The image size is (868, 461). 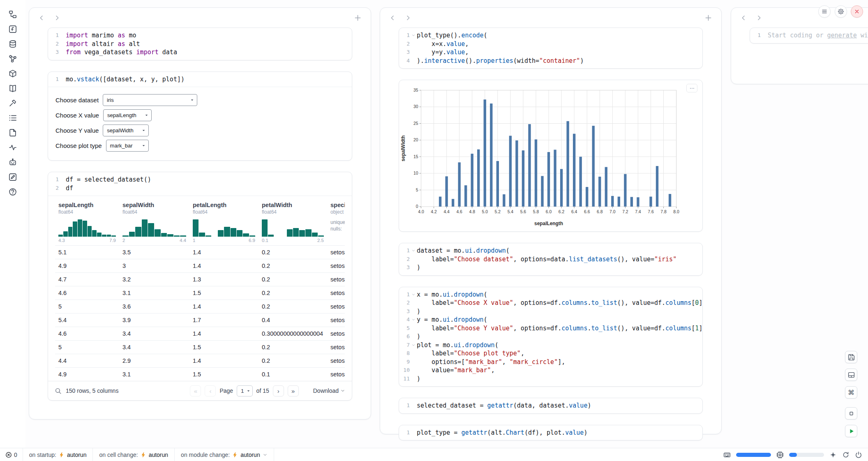 What do you see at coordinates (13, 88) in the screenshot?
I see `sidebar-item-documentation` at bounding box center [13, 88].